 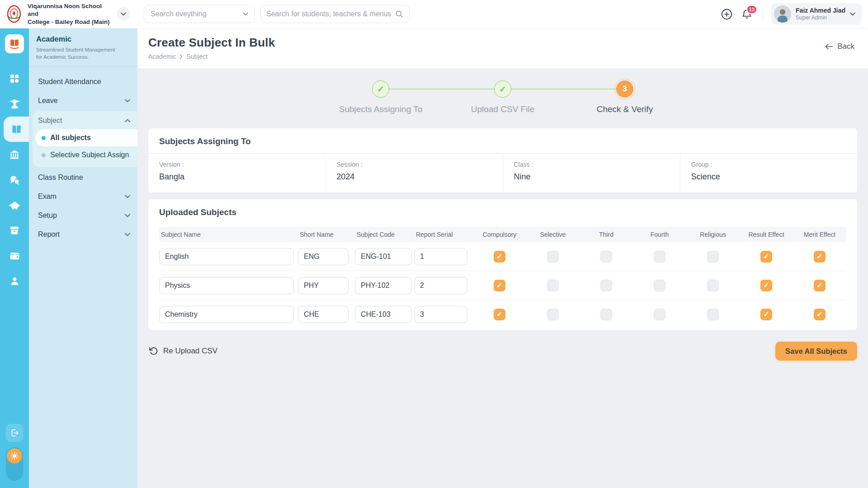 I want to click on step-number: 3, so click(x=625, y=89).